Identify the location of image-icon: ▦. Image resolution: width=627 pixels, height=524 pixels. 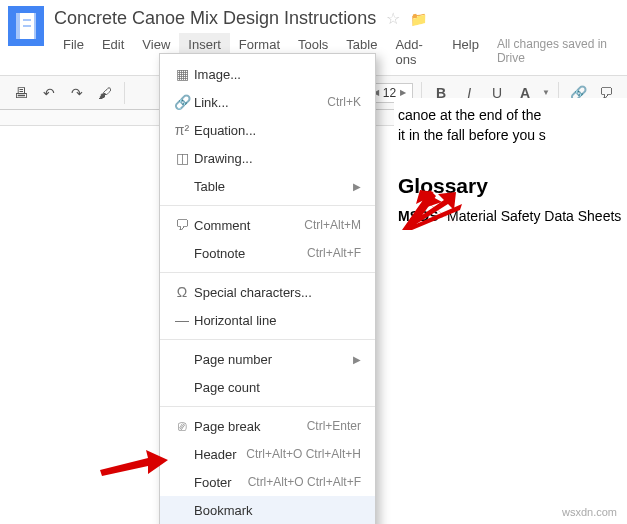
(182, 74).